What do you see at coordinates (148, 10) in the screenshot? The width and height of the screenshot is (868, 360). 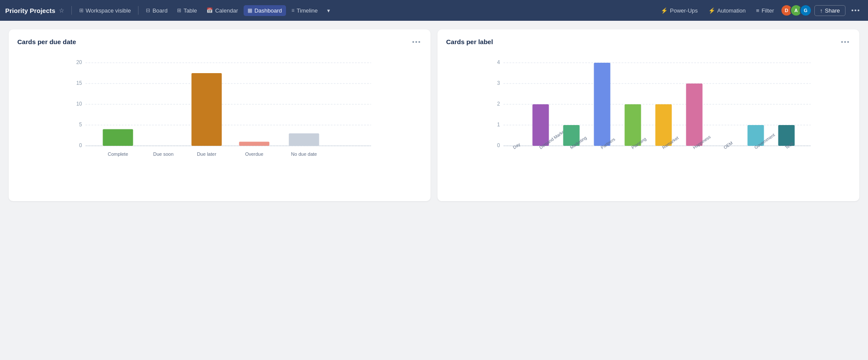 I see `board-icon: ⊟` at bounding box center [148, 10].